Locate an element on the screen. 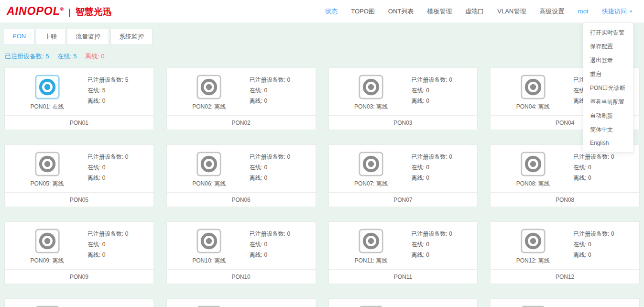  tab-traffic: 流量监控 is located at coordinates (88, 37).